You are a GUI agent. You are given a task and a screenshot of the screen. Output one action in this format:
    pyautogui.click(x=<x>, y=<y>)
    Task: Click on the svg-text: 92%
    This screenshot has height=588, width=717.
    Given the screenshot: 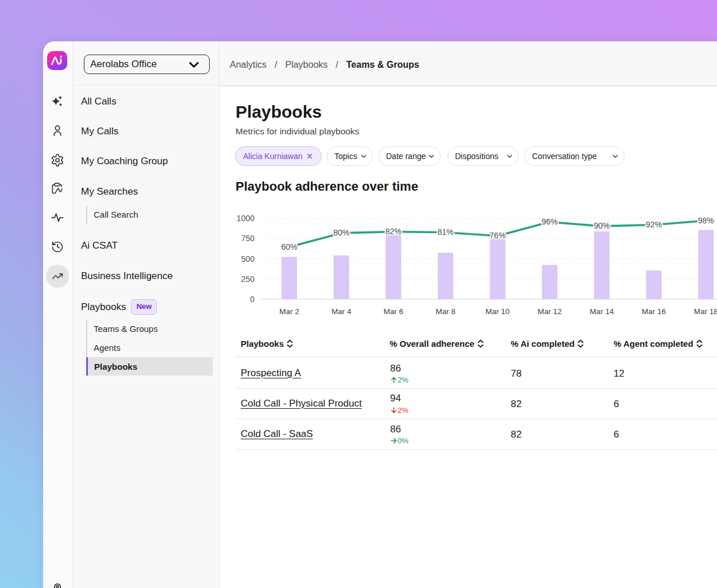 What is the action you would take?
    pyautogui.click(x=654, y=225)
    